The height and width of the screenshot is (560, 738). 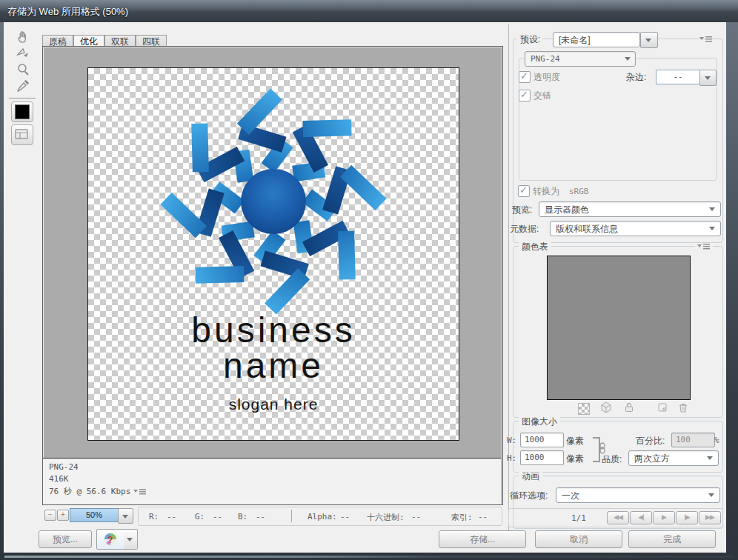 I want to click on lock-color-icon, so click(x=629, y=407).